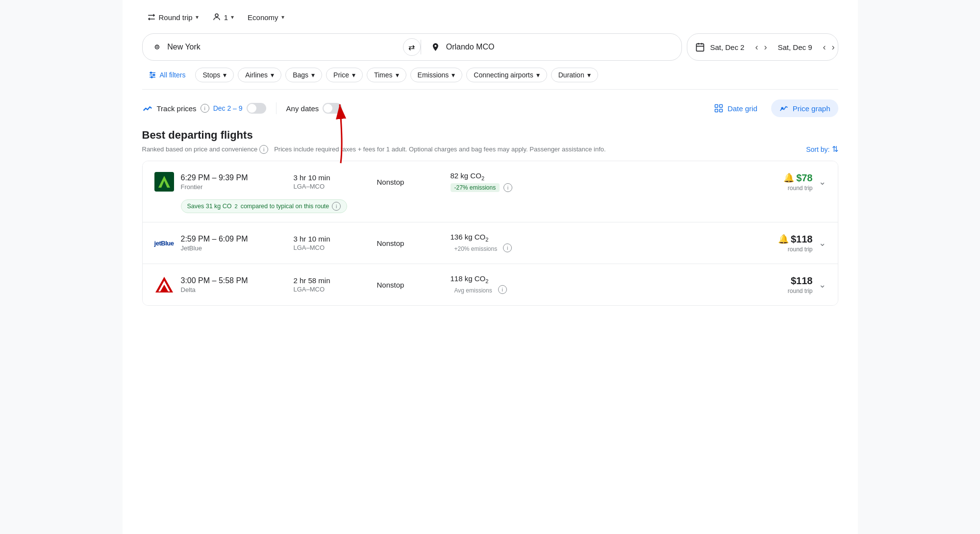 The height and width of the screenshot is (534, 980). What do you see at coordinates (490, 141) in the screenshot?
I see `flights-header: Best departing flights Ranked based on p…` at bounding box center [490, 141].